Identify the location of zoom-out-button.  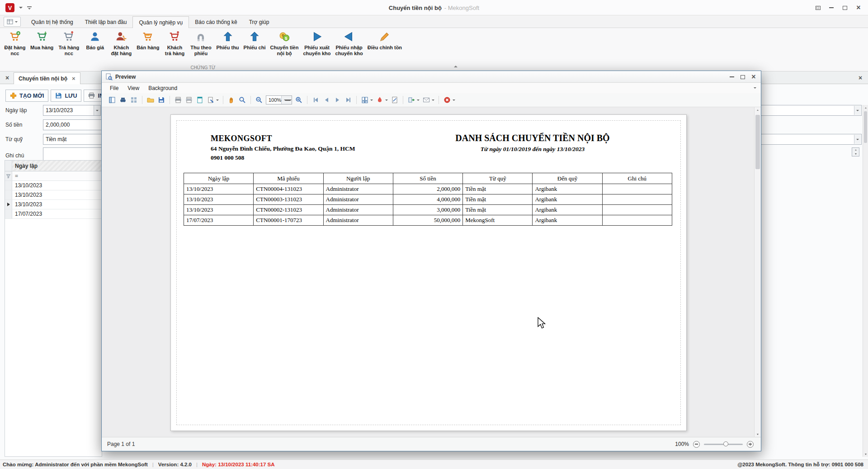
(696, 444).